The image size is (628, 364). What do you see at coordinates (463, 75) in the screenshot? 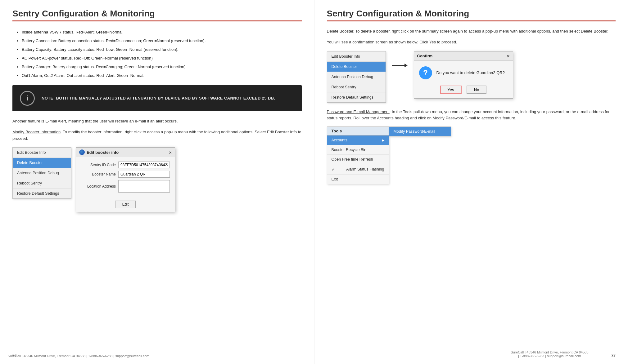
I see `confirm-dialog: Confirm × ? Do you want to delete Guardi…` at bounding box center [463, 75].